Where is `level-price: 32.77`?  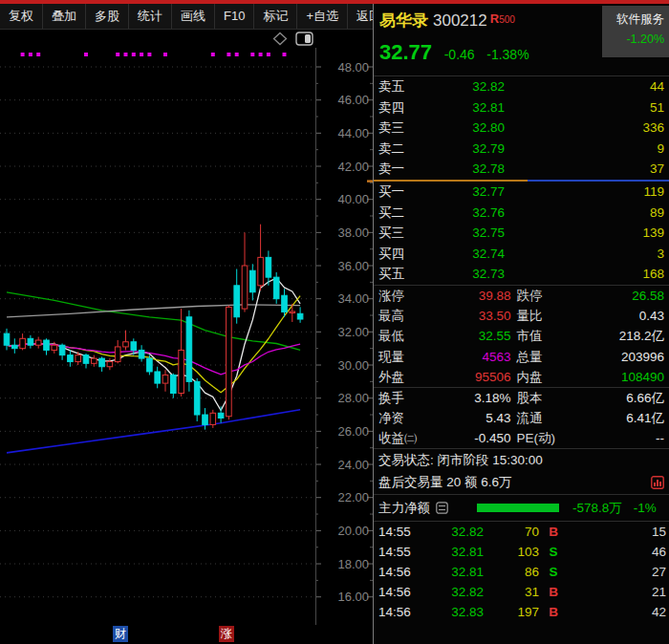 level-price: 32.77 is located at coordinates (466, 192).